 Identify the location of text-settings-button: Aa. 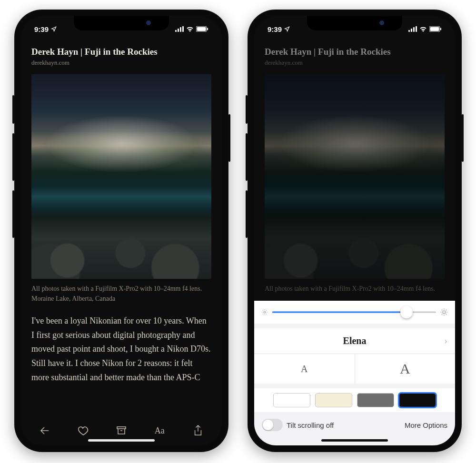
(159, 431).